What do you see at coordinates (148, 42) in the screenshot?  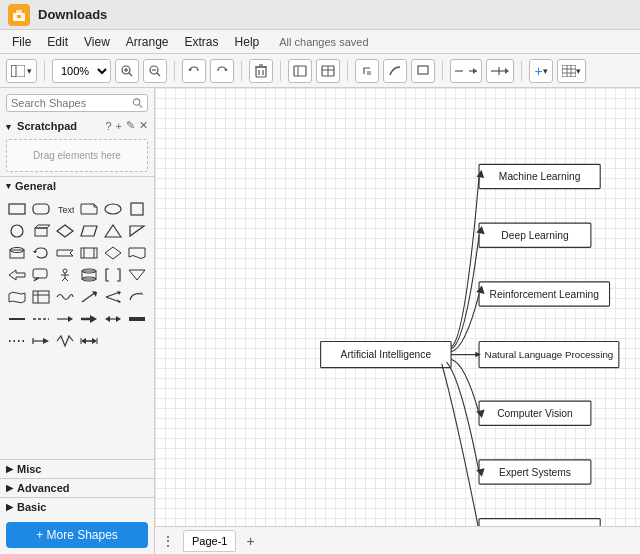 I see `menu-arrange: Arrange` at bounding box center [148, 42].